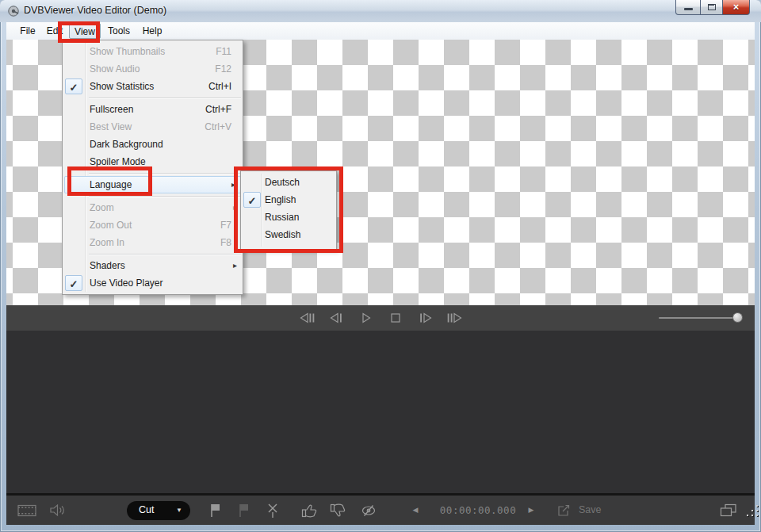 This screenshot has width=761, height=532. Describe the element at coordinates (152, 208) in the screenshot. I see `menu-item-zoom: Zoom ▸` at that location.